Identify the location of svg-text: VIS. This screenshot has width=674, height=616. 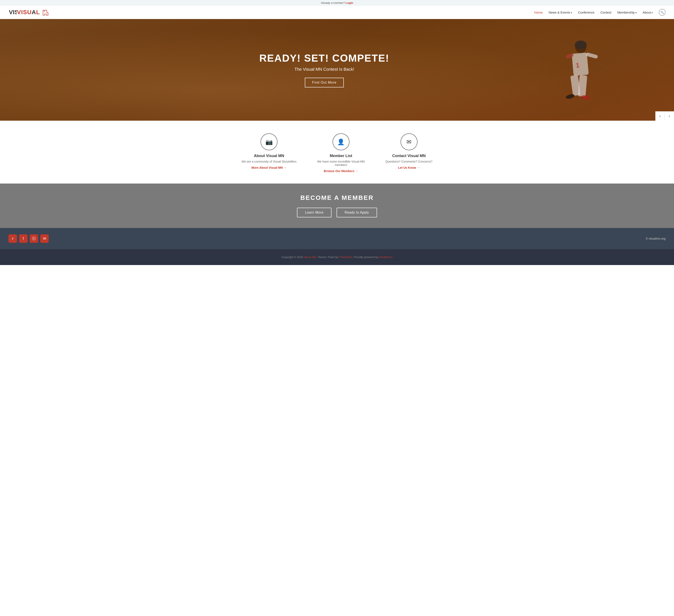
(13, 12).